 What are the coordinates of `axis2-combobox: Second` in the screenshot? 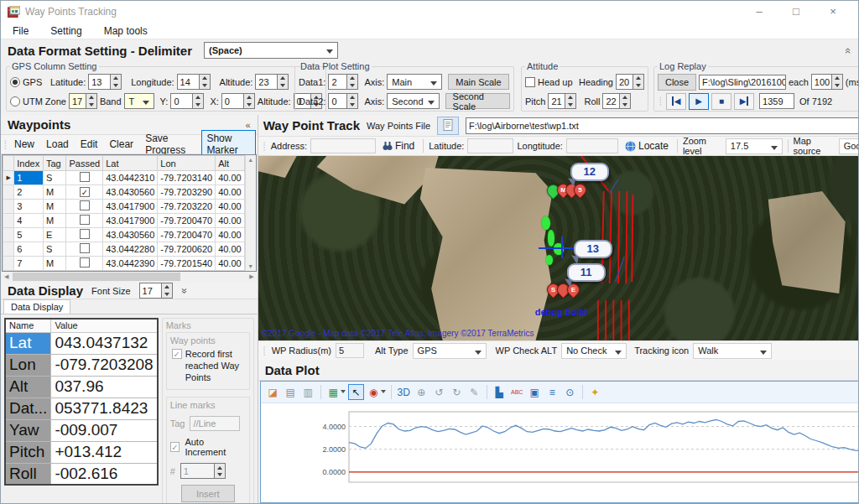 It's located at (413, 101).